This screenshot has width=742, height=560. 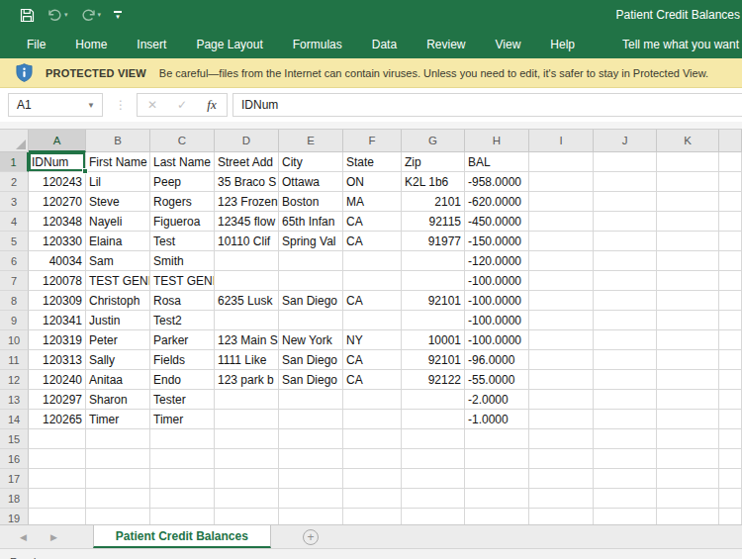 I want to click on row-header-14: 14, so click(x=14, y=420).